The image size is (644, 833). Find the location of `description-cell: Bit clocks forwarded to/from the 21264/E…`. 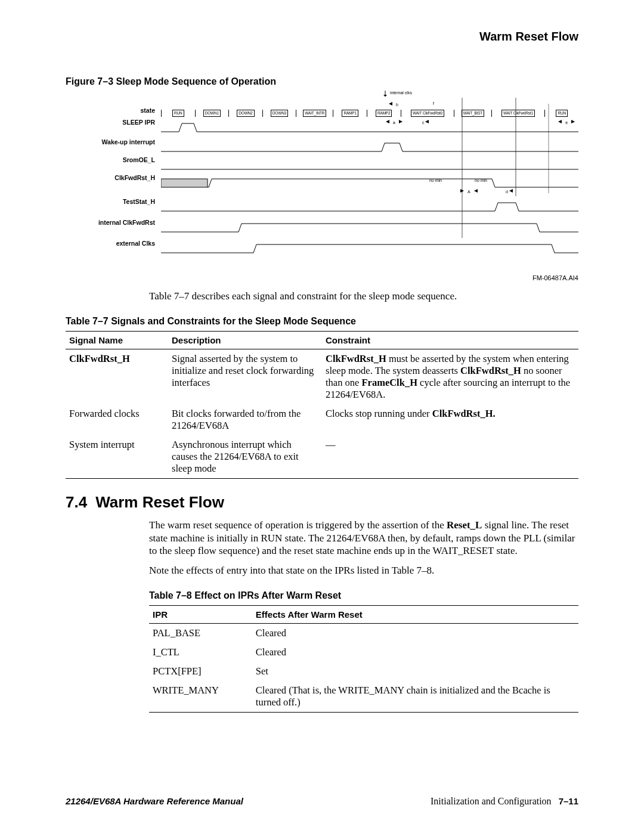

description-cell: Bit clocks forwarded to/from the 21264/E… is located at coordinates (245, 420).